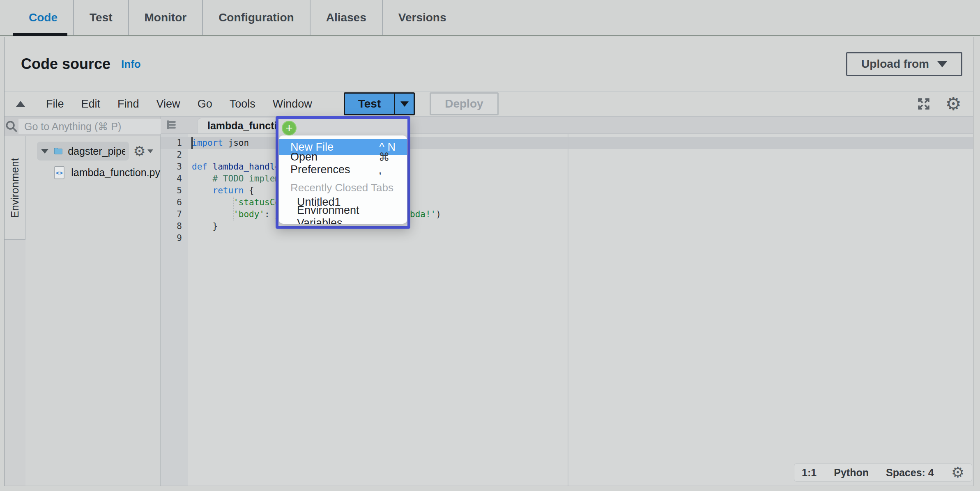 The height and width of the screenshot is (491, 980). What do you see at coordinates (346, 18) in the screenshot?
I see `tab-aliases: Aliases` at bounding box center [346, 18].